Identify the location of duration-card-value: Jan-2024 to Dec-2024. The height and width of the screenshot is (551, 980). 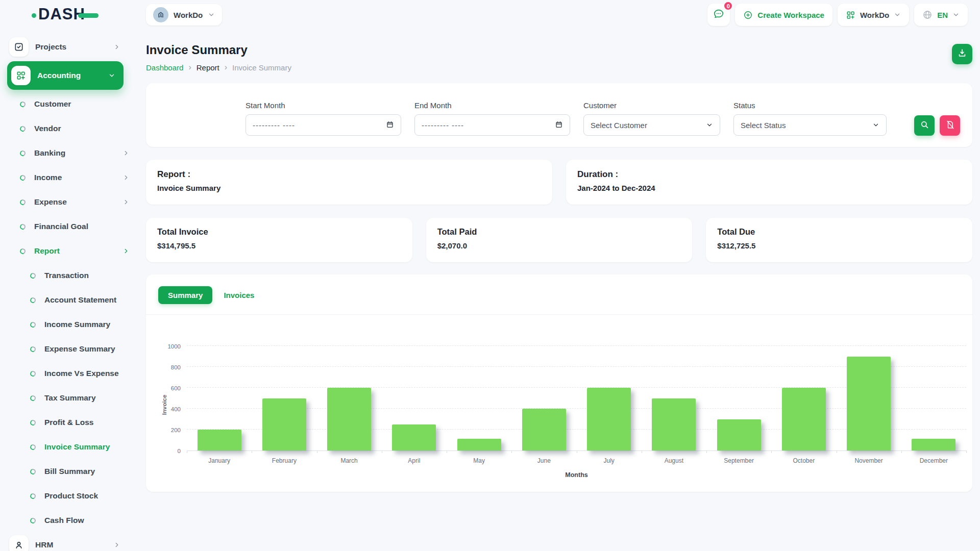
(769, 188).